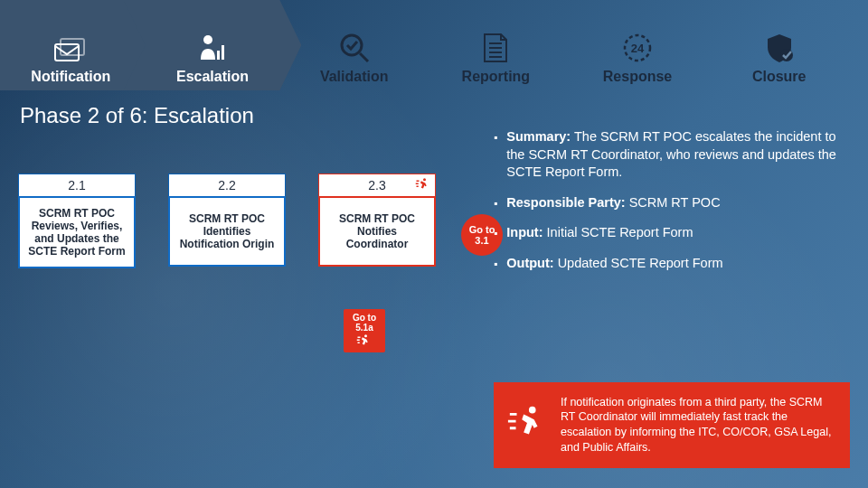 This screenshot has width=868, height=488. I want to click on phase-label: Notification, so click(71, 77).